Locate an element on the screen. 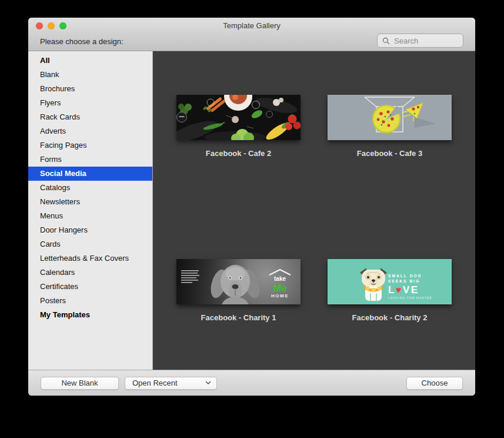 This screenshot has width=504, height=438. sidebar-item-certificates: Certificates is located at coordinates (91, 287).